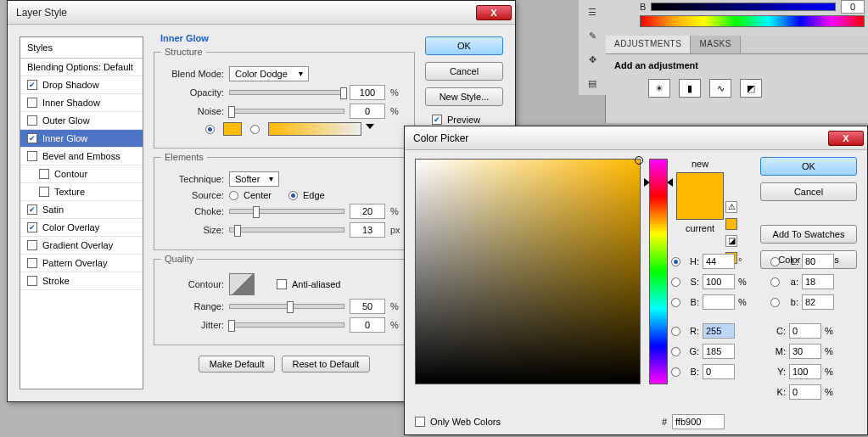  I want to click on tab-adjustments: ADJUSTMENTS, so click(648, 44).